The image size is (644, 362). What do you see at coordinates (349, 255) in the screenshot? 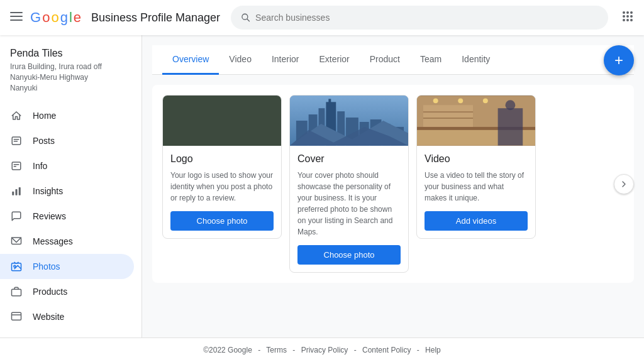
I see `cover-choose-photo-button: Choose photo` at bounding box center [349, 255].